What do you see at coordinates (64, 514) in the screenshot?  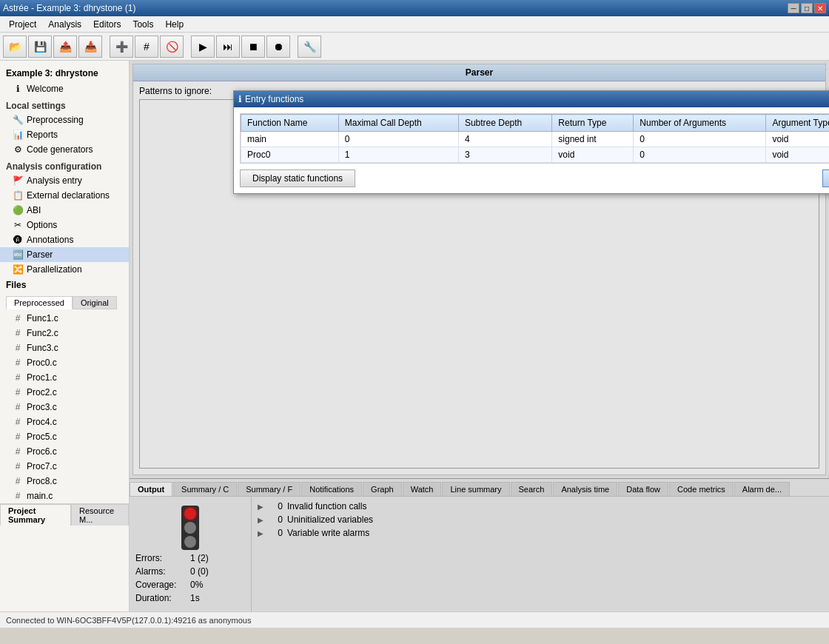 I see `left-bottom-tabs: Project Summary Resource M...` at bounding box center [64, 514].